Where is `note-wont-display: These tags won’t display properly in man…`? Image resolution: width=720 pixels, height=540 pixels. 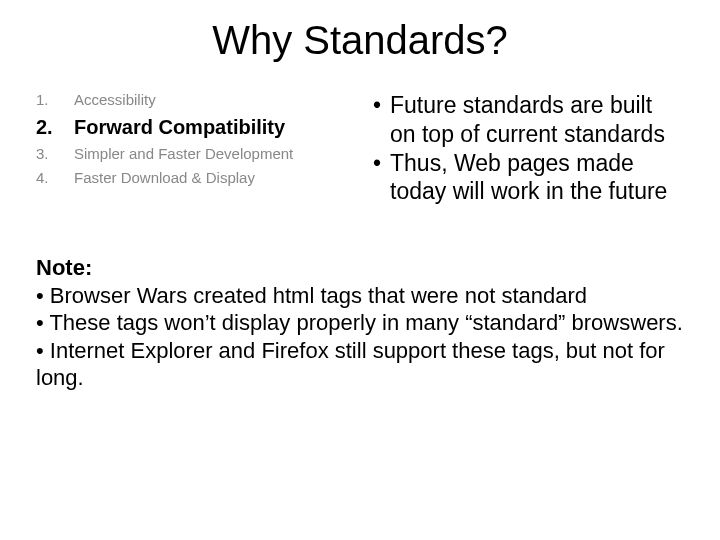
note-wont-display: These tags won’t display properly in man… is located at coordinates (366, 322).